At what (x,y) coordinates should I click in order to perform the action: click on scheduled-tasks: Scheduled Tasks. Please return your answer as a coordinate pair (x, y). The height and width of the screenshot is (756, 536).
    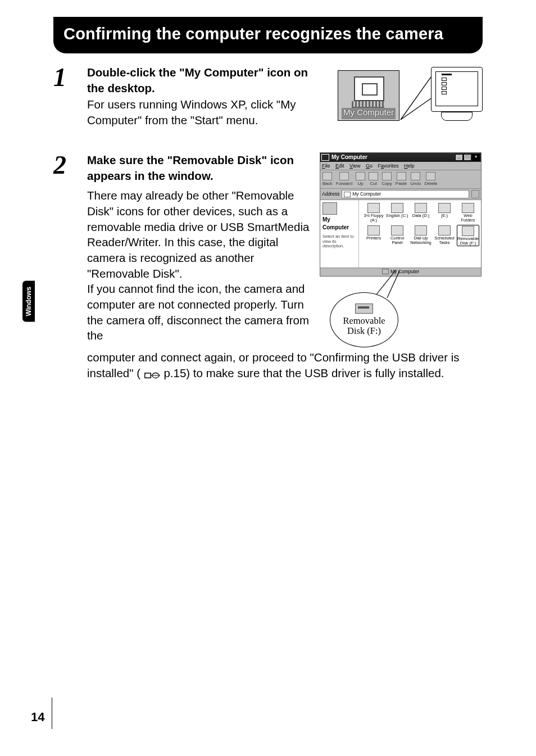
    Looking at the image, I should click on (444, 236).